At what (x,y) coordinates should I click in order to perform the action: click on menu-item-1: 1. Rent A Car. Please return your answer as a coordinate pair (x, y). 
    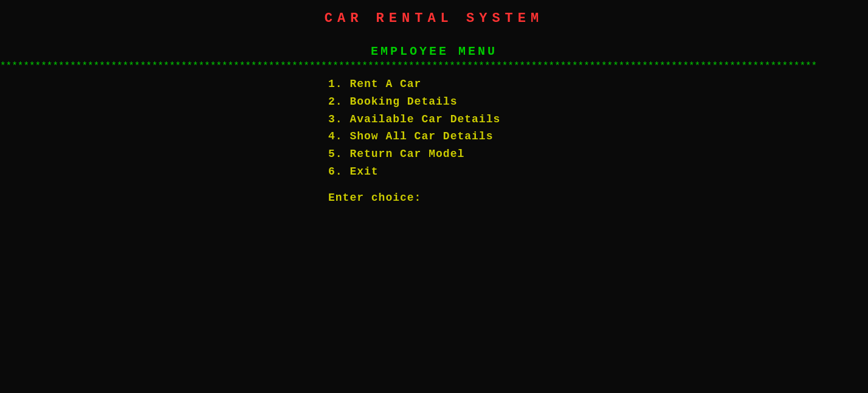
    Looking at the image, I should click on (434, 84).